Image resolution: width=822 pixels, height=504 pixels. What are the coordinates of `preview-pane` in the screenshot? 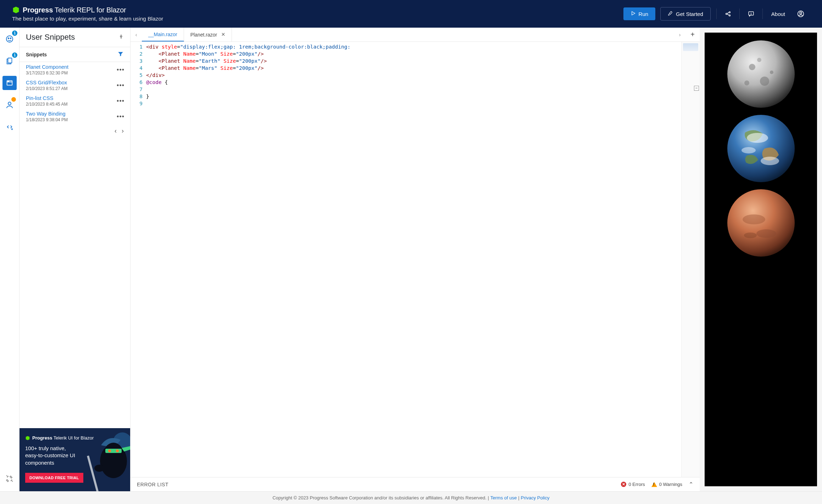 It's located at (761, 259).